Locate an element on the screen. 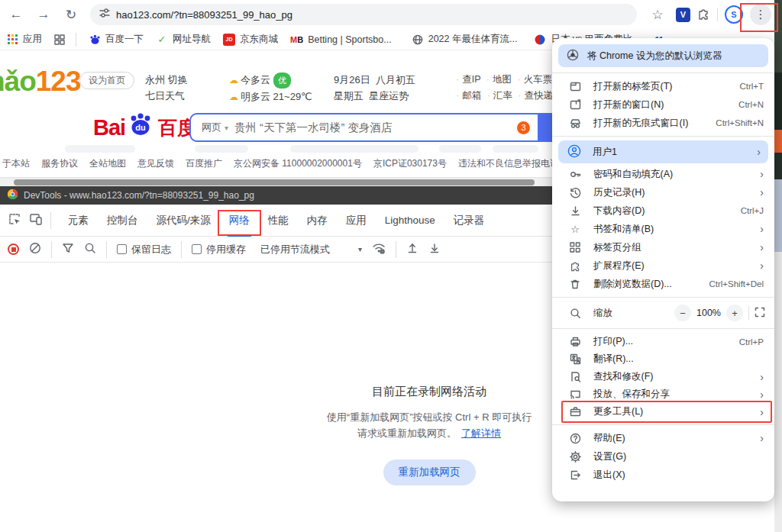 The height and width of the screenshot is (532, 782). menu-item-cast-save-share: 投放、保存和分享 › is located at coordinates (663, 394).